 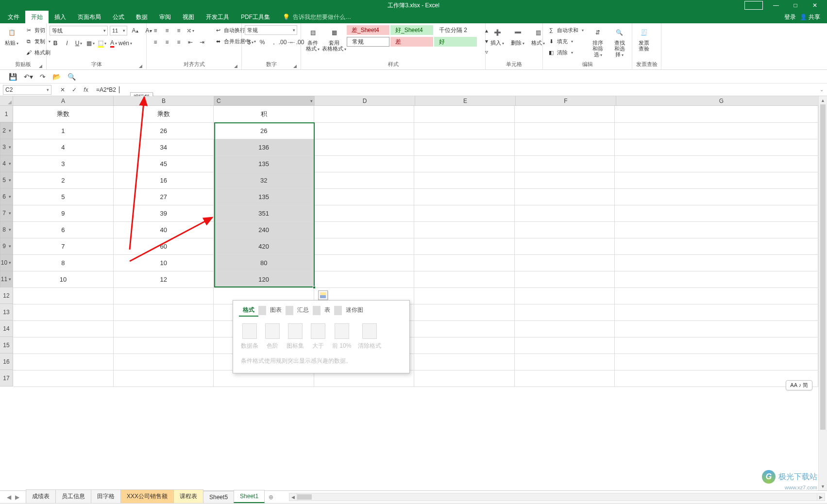 I want to click on qa-item-3: 大于, so click(x=318, y=337).